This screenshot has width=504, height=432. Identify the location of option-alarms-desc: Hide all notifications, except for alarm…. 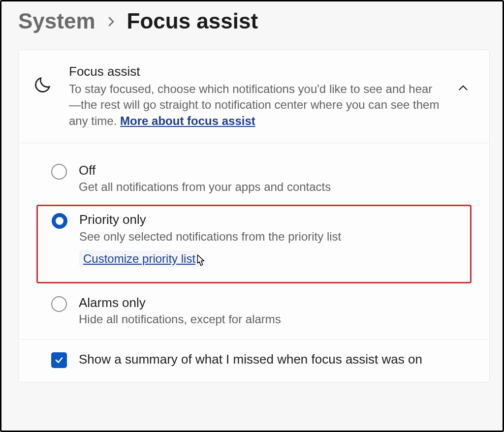
(273, 319).